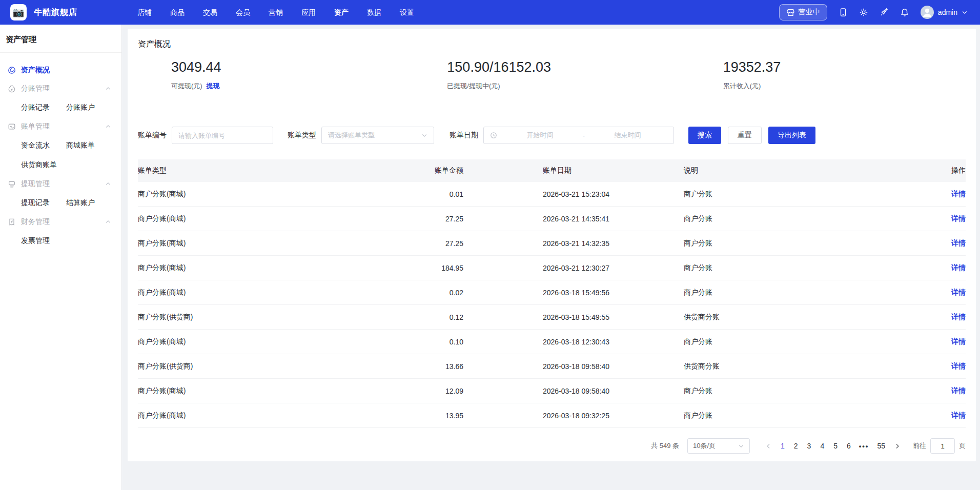 The image size is (980, 490). Describe the element at coordinates (552, 366) in the screenshot. I see `table-row: 商户分账(供货商)13.662026-03-18 09:58:40供货商分账详情` at that location.